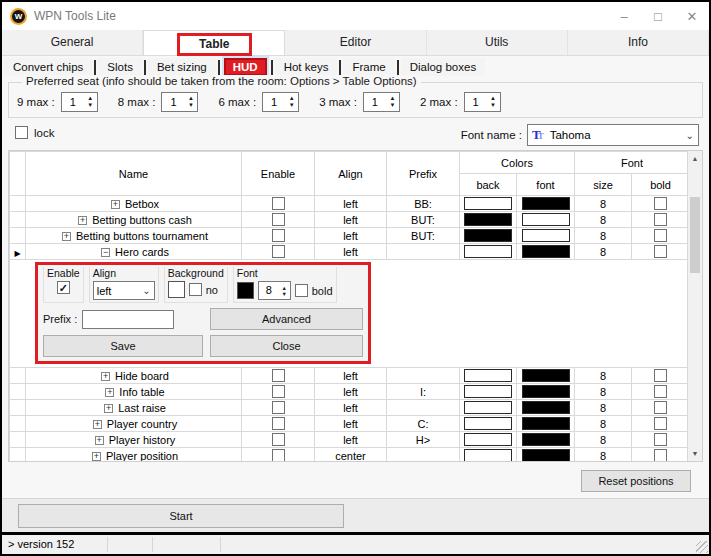  Describe the element at coordinates (658, 16) in the screenshot. I see `maximize-button: □` at that location.